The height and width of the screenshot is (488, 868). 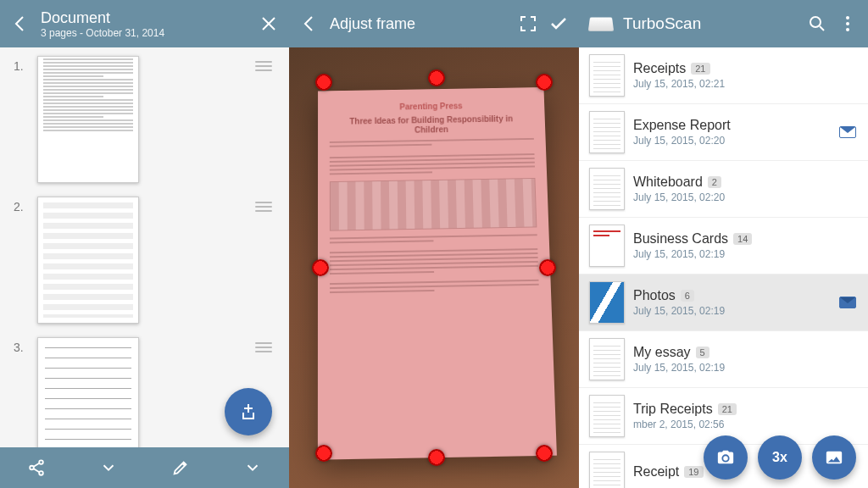 What do you see at coordinates (780, 458) in the screenshot?
I see `capture-fab-row: 3x` at bounding box center [780, 458].